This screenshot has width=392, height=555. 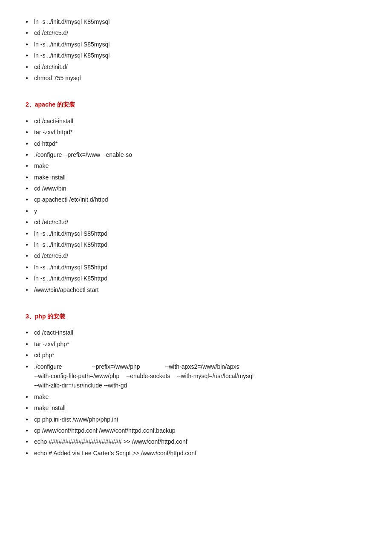 What do you see at coordinates (196, 104) in the screenshot?
I see `apache-section-title: 2、apache 的安装` at bounding box center [196, 104].